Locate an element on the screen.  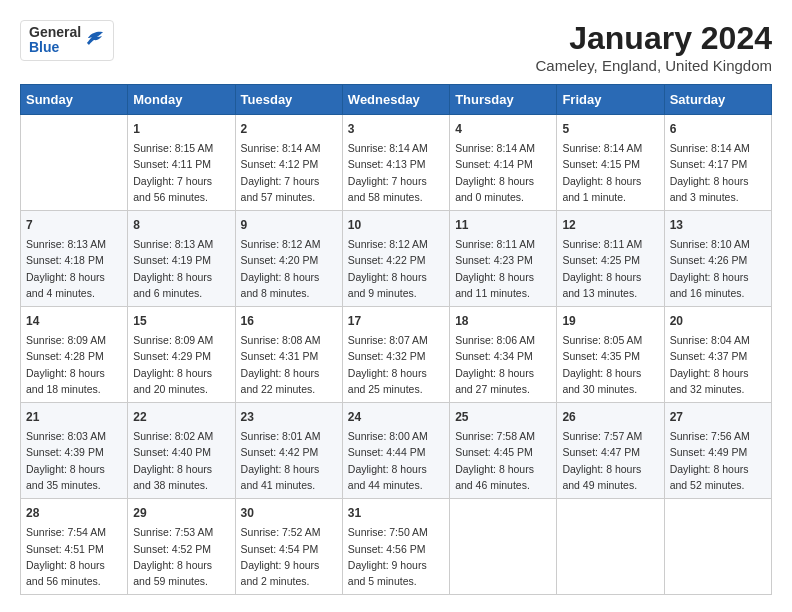
calendar-cell: 15Sunrise: 8:09 AM Sunset: 4:29 PM Dayli… is located at coordinates (182, 355).